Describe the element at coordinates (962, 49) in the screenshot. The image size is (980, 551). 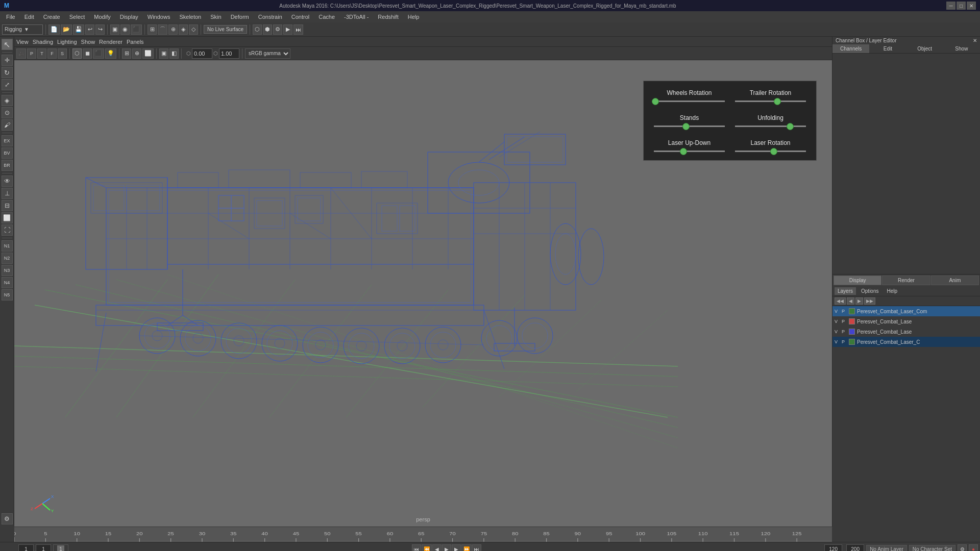
I see `cb-tab-show: Show` at that location.